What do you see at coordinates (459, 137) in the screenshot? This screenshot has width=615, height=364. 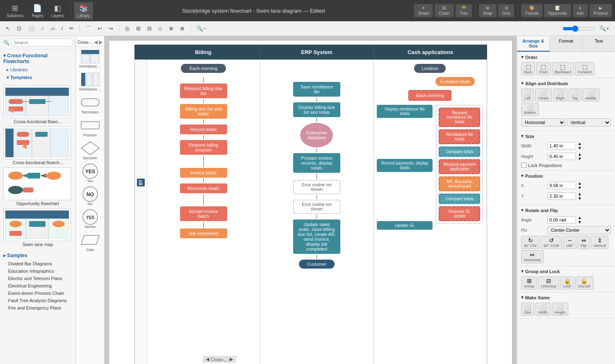 I see `shape-remittance-file-totals: Remittance file totals` at bounding box center [459, 137].